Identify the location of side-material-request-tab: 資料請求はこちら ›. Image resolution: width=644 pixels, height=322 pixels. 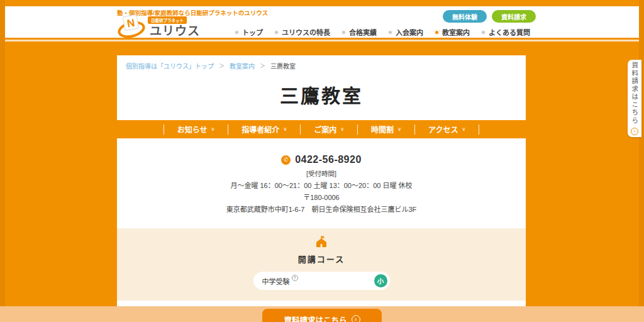
(635, 98).